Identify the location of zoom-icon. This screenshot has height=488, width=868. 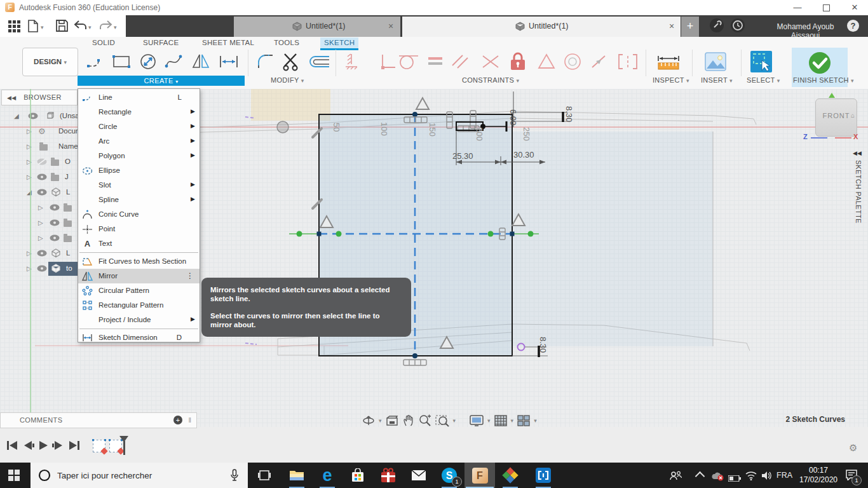
(425, 421).